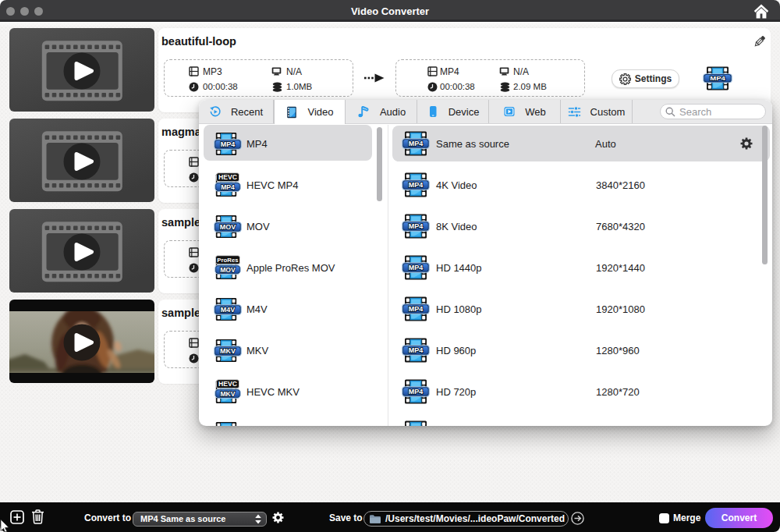 This screenshot has height=532, width=780. I want to click on svg-text: M4V, so click(228, 310).